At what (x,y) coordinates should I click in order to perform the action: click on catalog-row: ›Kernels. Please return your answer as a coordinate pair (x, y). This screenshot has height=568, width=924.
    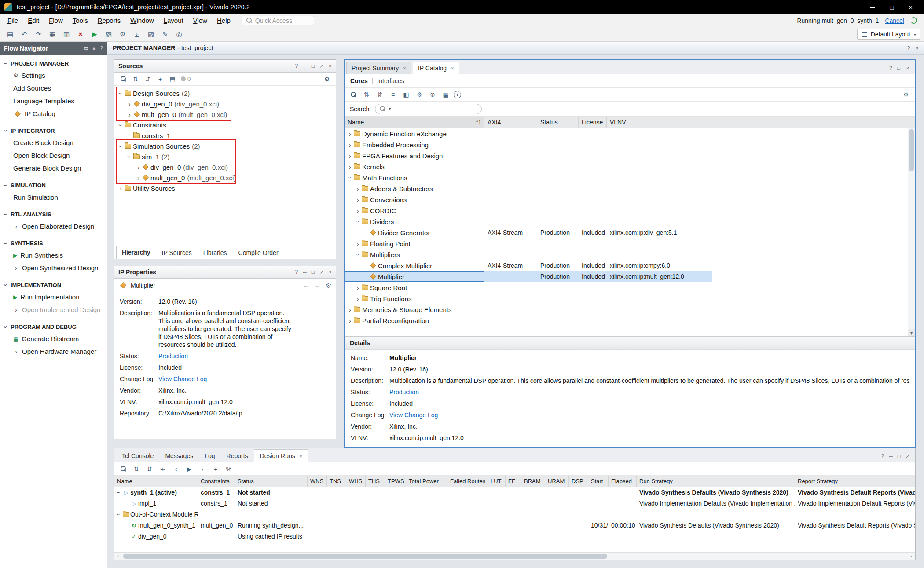
    Looking at the image, I should click on (528, 167).